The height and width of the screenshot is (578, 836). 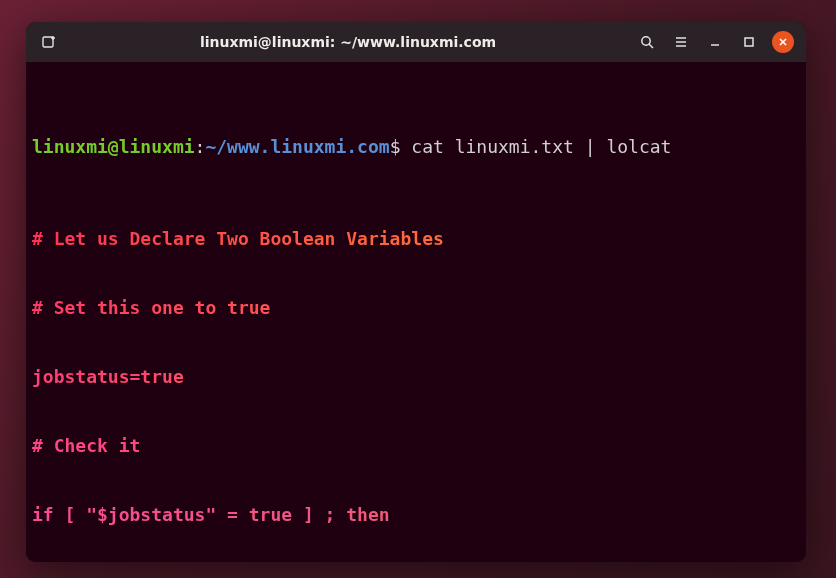 What do you see at coordinates (416, 514) in the screenshot?
I see `file-line: if [ "$jobstatus" = true ] ; then` at bounding box center [416, 514].